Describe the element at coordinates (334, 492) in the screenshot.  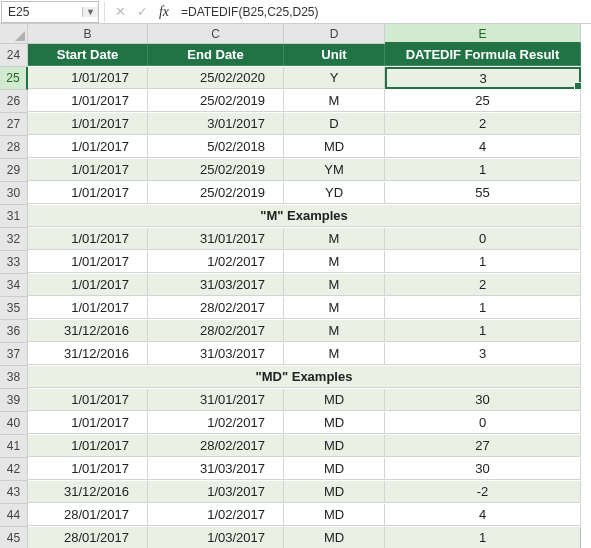
I see `cell-d43: MD` at that location.